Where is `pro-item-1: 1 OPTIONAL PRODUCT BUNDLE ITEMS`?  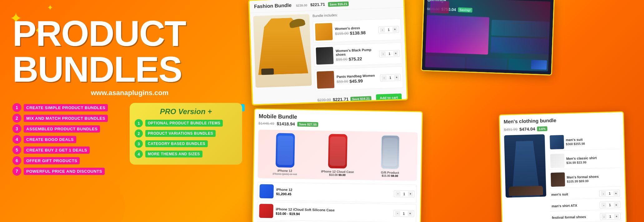
pro-item-1: 1 OPTIONAL PRODUCT BUNDLE ITEMS is located at coordinates (186, 123).